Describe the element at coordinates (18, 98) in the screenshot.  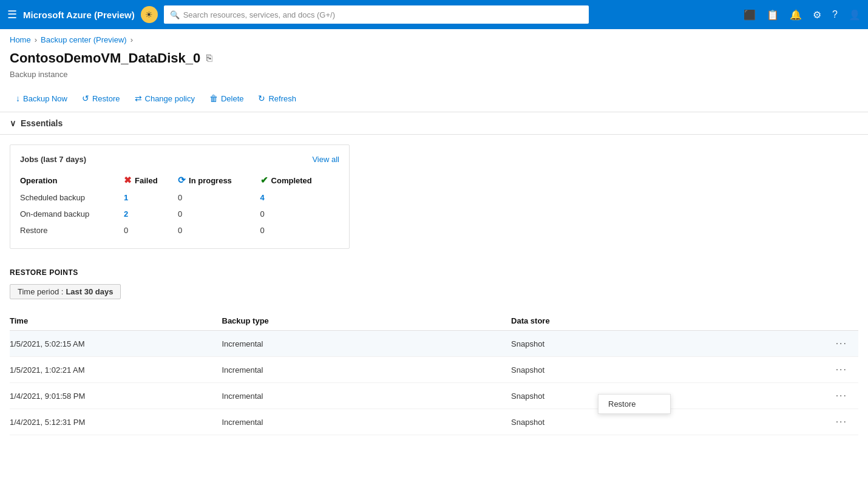
I see `backup-now-icon: ↓` at that location.